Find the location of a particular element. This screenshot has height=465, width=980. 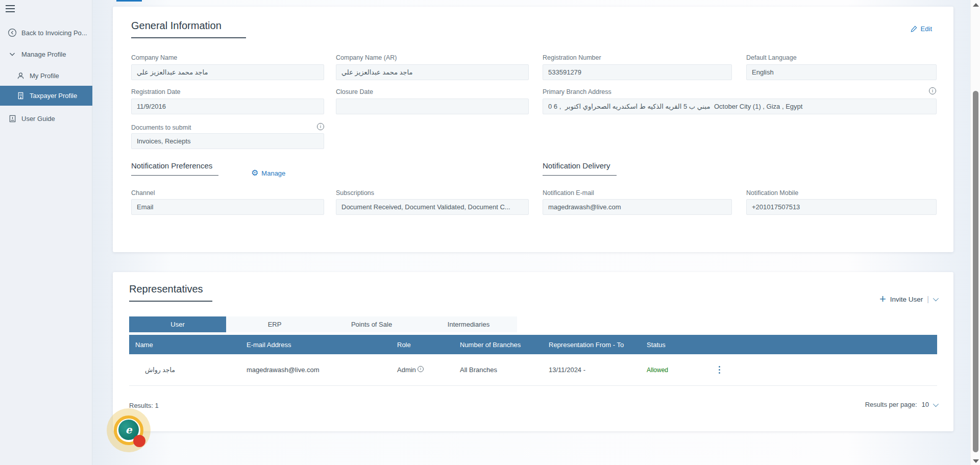

company-name-ar-value: ماجد محمد عبدالعزيز علي is located at coordinates (432, 72).